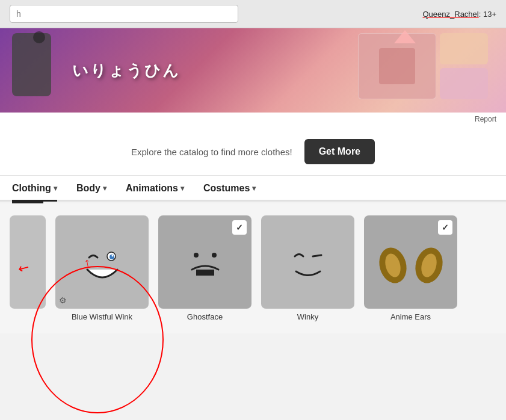 The image size is (506, 420). Describe the element at coordinates (28, 262) in the screenshot. I see `item-card-partial` at that location.